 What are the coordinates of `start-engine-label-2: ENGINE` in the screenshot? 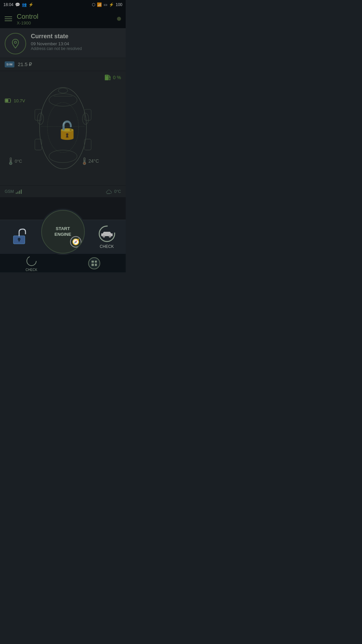 It's located at (63, 235).